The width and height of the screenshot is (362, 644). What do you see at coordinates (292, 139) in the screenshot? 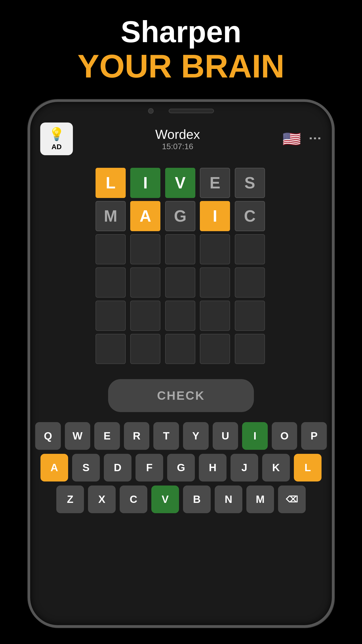
I see `flag-icon: 🇺🇸` at bounding box center [292, 139].